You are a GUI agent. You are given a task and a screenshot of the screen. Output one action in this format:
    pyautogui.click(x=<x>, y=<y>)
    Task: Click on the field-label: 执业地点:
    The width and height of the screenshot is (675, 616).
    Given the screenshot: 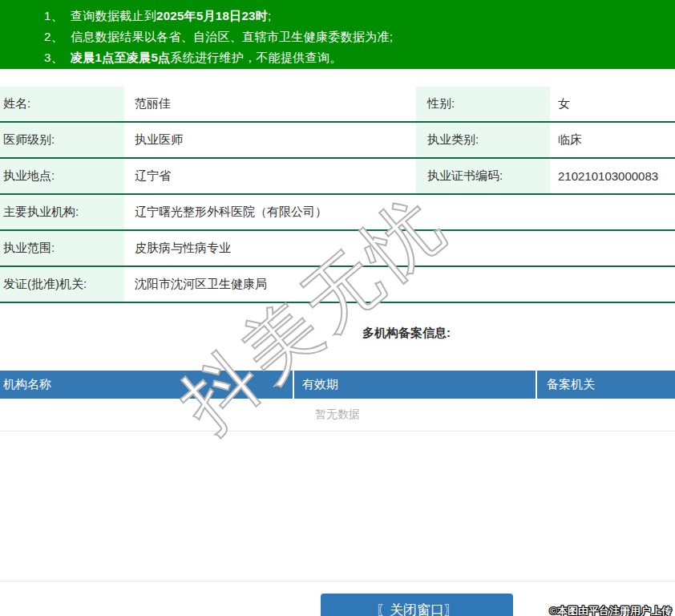 What is the action you would take?
    pyautogui.click(x=63, y=176)
    